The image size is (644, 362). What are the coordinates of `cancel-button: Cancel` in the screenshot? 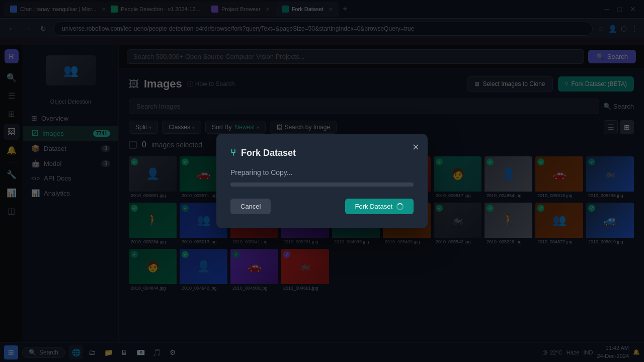 It's located at (251, 206).